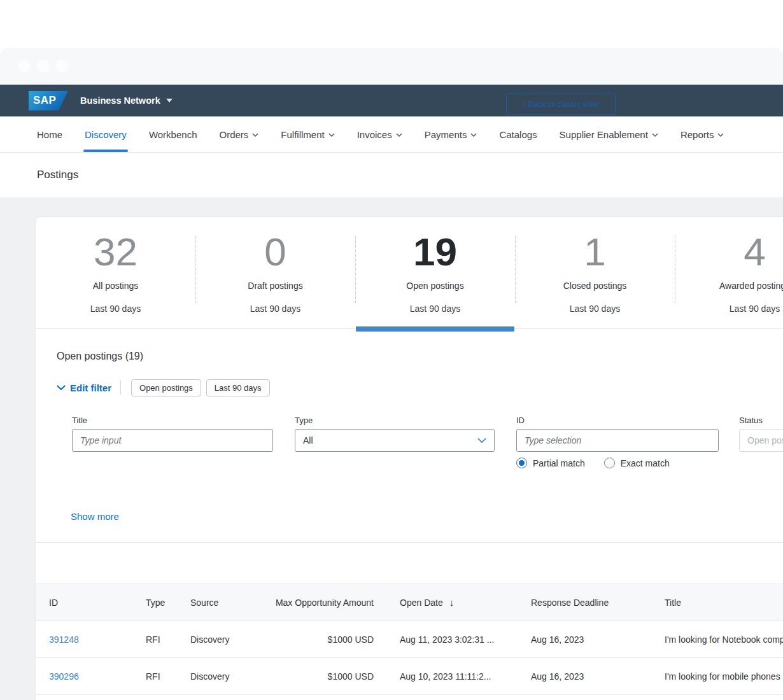  I want to click on nav-item-label: Reports, so click(698, 135).